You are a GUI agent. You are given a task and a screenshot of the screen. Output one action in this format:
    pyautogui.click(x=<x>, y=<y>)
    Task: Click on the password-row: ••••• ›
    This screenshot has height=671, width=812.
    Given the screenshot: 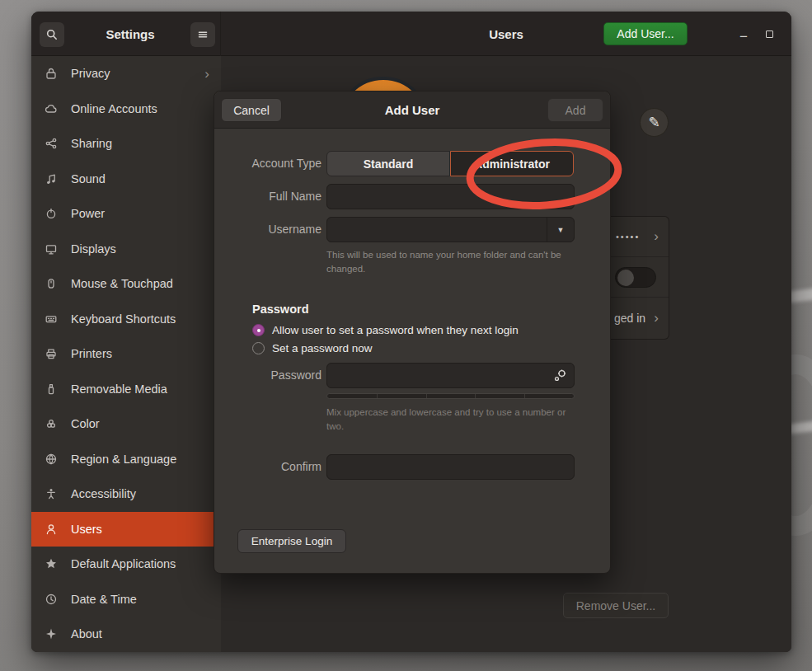 What is the action you would take?
    pyautogui.click(x=640, y=237)
    